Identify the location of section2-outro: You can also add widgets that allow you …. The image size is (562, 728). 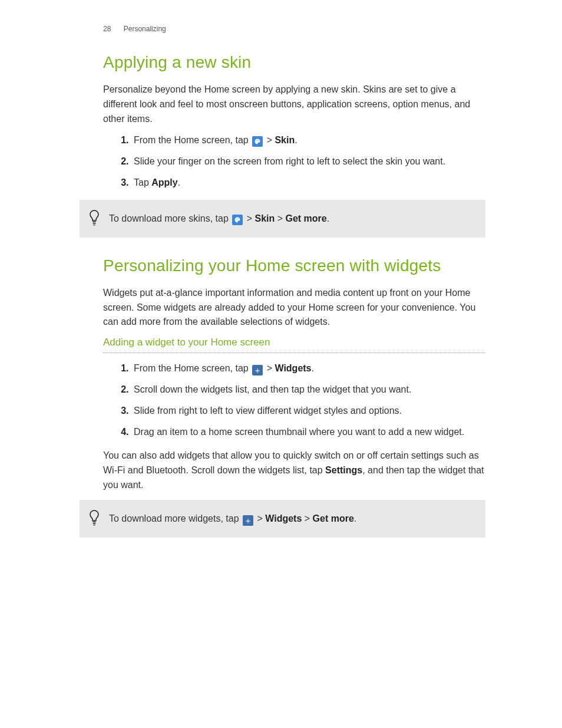
(295, 470).